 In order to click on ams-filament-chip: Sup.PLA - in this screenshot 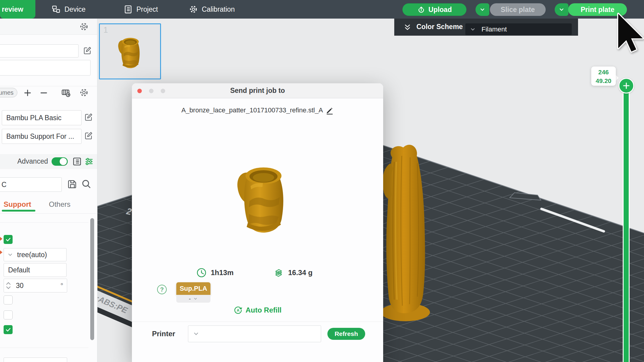, I will do `click(193, 292)`.